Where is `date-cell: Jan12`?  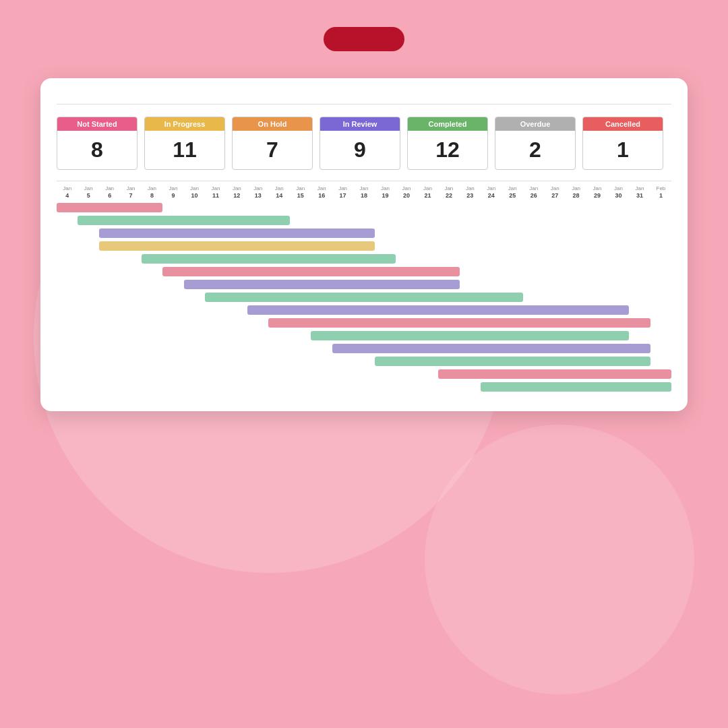
date-cell: Jan12 is located at coordinates (237, 193).